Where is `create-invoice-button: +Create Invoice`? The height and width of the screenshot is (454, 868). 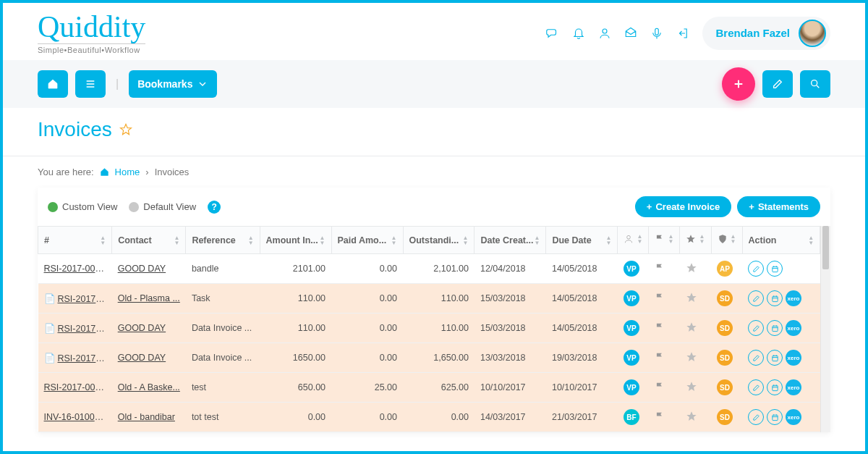
create-invoice-button: +Create Invoice is located at coordinates (683, 207).